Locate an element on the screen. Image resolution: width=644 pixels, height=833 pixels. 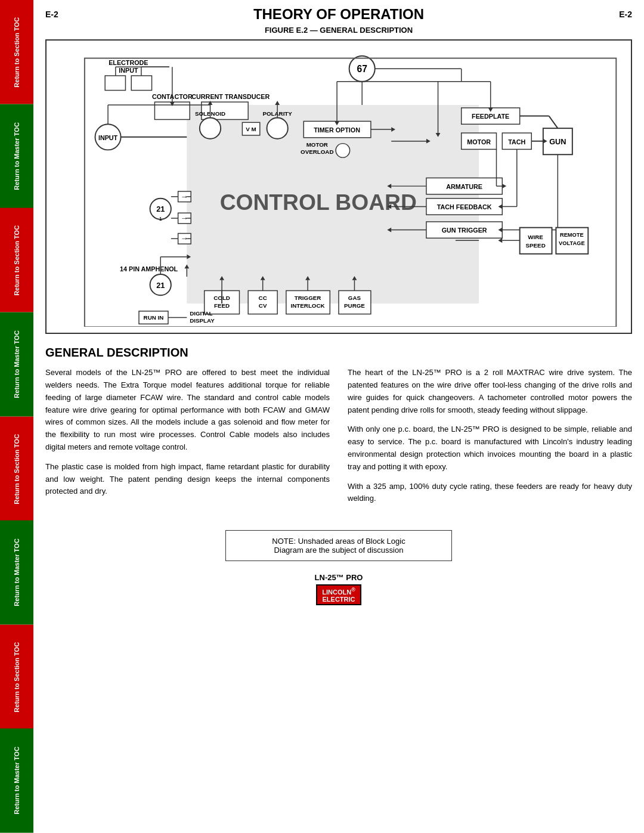
side-tab-group-2: Return to Section TOC Return to Master T… is located at coordinates (17, 312).